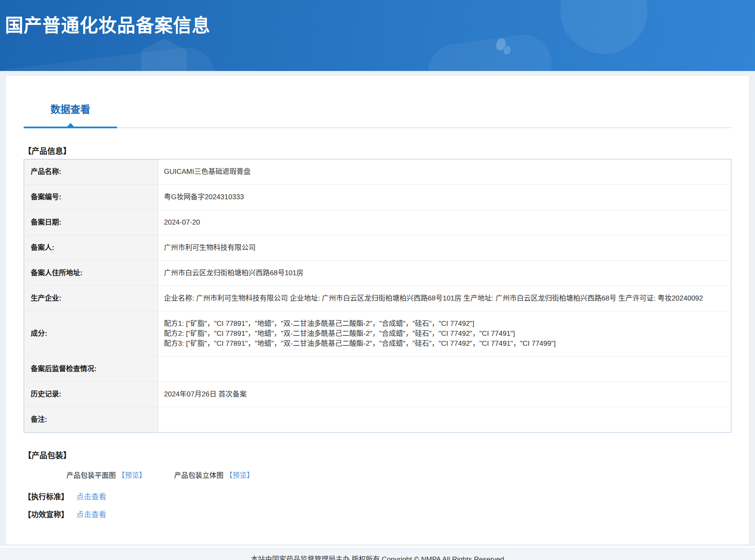 Image resolution: width=755 pixels, height=560 pixels. I want to click on table-row: 备案后监督检查情况:, so click(378, 369).